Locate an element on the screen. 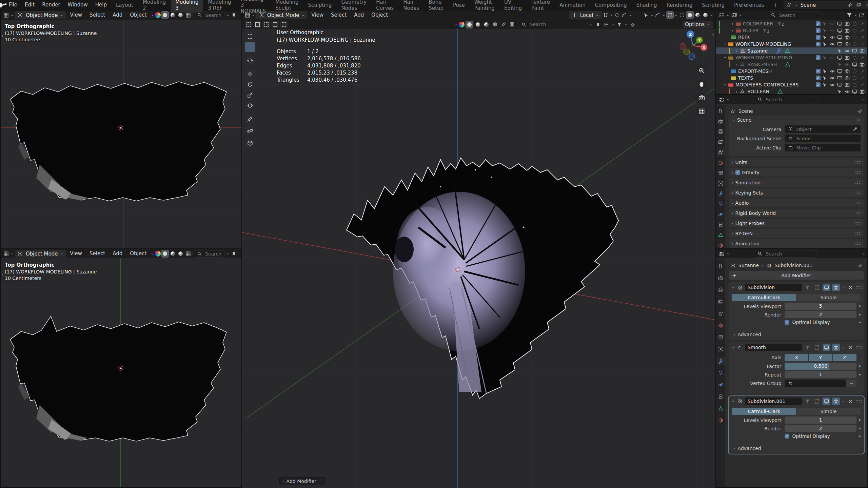  close-icon is located at coordinates (850, 287).